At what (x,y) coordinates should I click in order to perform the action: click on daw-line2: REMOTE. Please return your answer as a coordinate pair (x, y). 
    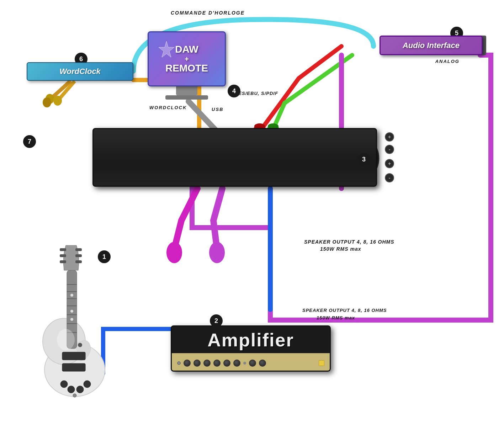
    Looking at the image, I should click on (187, 68).